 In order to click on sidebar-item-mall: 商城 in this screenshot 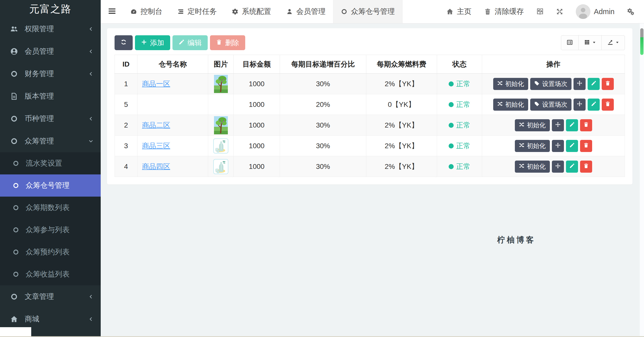, I will do `click(50, 319)`.